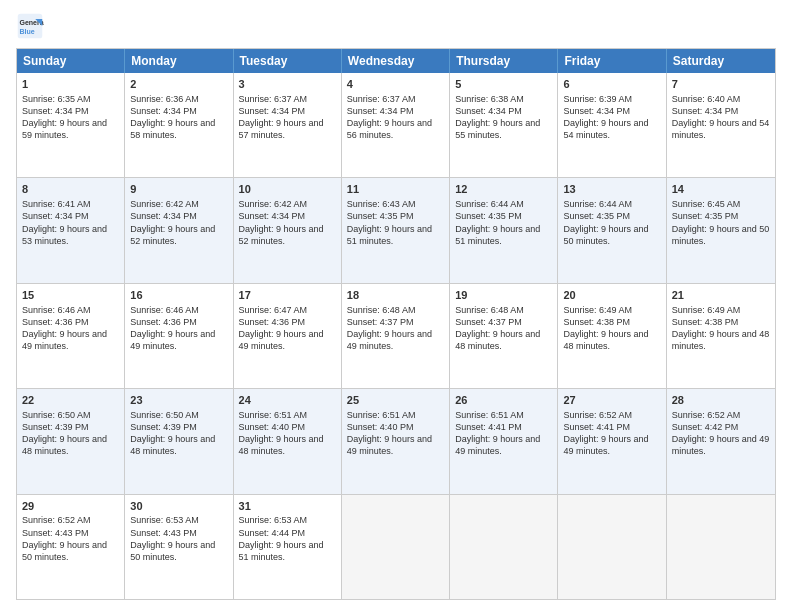 The image size is (792, 612). What do you see at coordinates (70, 400) in the screenshot?
I see `day-number: 22` at bounding box center [70, 400].